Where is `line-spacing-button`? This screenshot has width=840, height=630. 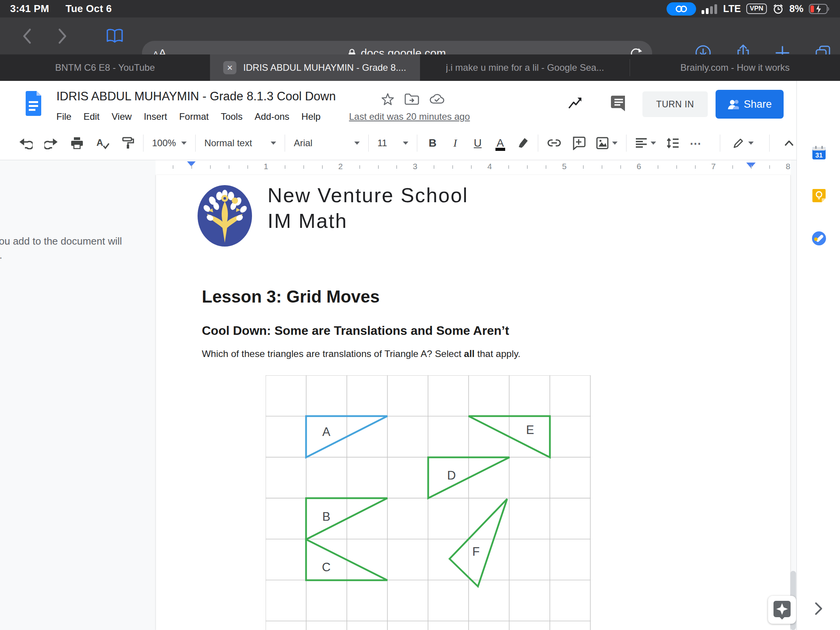 line-spacing-button is located at coordinates (673, 143).